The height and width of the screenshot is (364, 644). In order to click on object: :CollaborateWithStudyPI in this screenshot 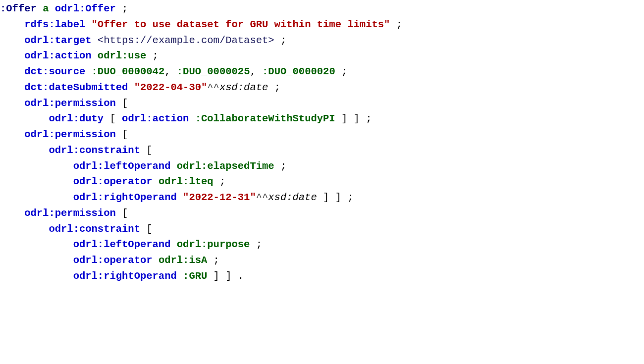, I will do `click(266, 119)`.